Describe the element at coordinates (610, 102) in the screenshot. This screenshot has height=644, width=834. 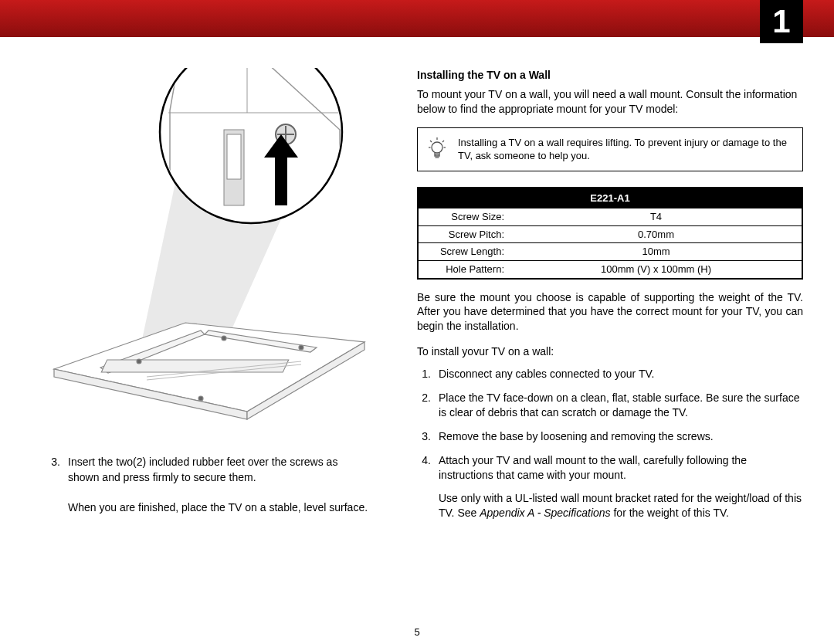
I see `intro-paragraph: To mount your TV on a wall, you will nee…` at that location.